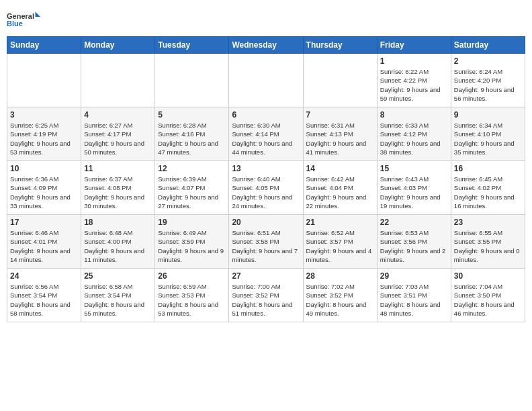  Describe the element at coordinates (266, 188) in the screenshot. I see `week-row-3: 10Sunrise: 6:36 AMSunset: 4:09 PMDayligh…` at that location.